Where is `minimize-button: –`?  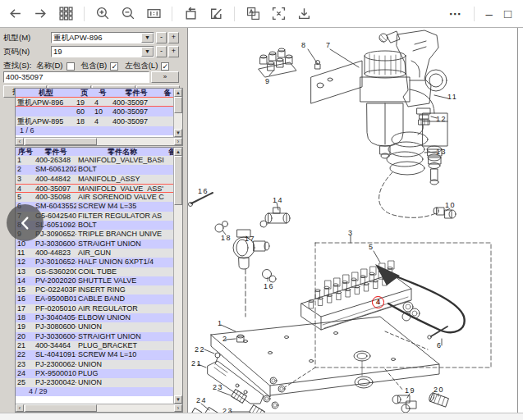
minimize-button: – is located at coordinates (489, 14).